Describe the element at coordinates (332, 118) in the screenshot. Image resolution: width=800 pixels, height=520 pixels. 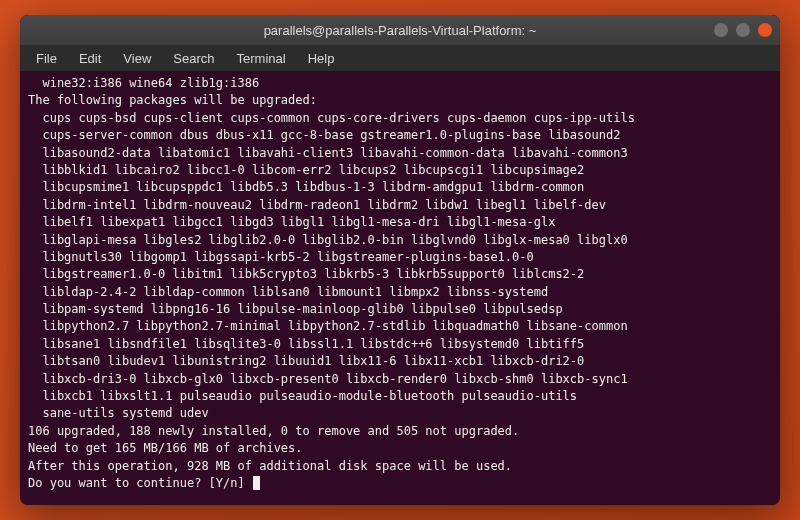
I see `line: cups cups-bsd cups-client cups-common cu…` at that location.